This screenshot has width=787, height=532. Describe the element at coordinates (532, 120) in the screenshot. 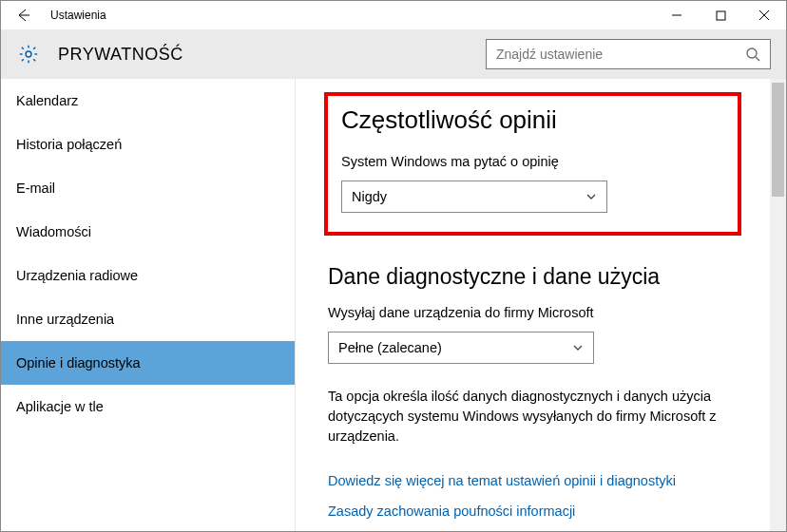

I see `feedback-heading: Częstotliwość opinii` at that location.